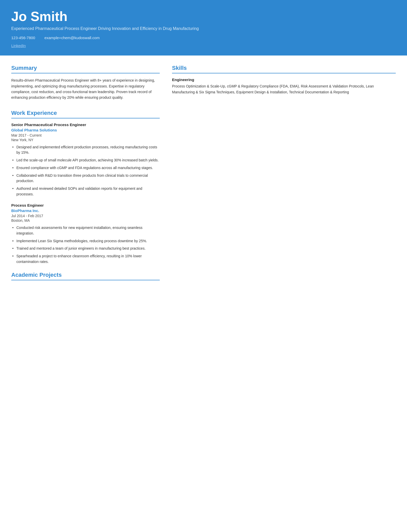 The width and height of the screenshot is (407, 532). I want to click on work-experience-section: Work Experience Senior Pharmaceutical Pr…, so click(85, 187).